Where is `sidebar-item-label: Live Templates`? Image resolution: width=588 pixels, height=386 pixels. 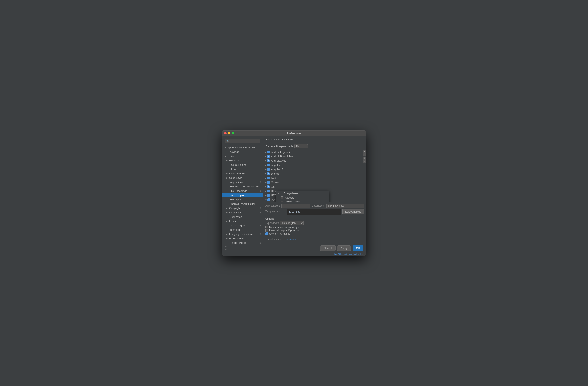
sidebar-item-label: Live Templates is located at coordinates (238, 195).